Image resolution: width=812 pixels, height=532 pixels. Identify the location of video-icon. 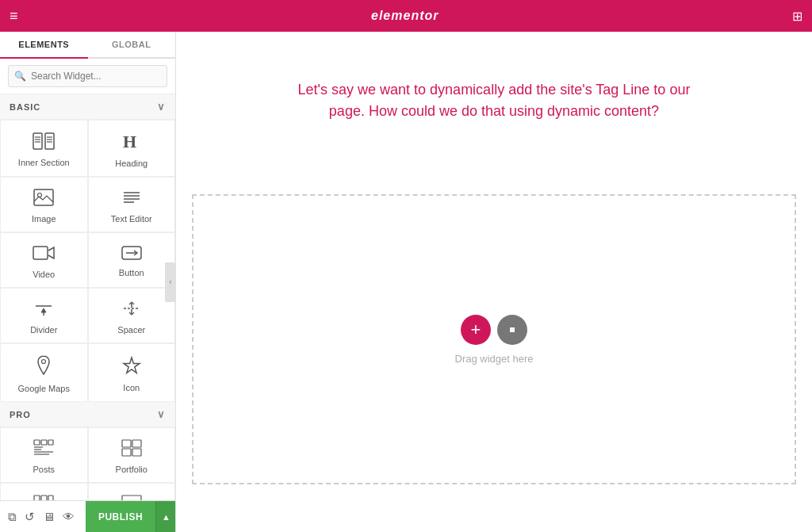
(44, 255).